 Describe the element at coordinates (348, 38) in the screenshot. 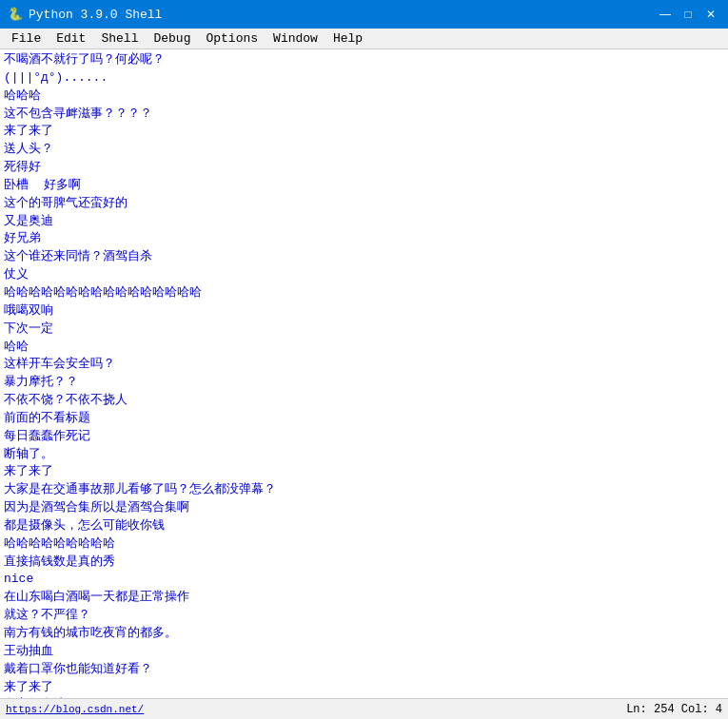

I see `menu-help: Help` at that location.